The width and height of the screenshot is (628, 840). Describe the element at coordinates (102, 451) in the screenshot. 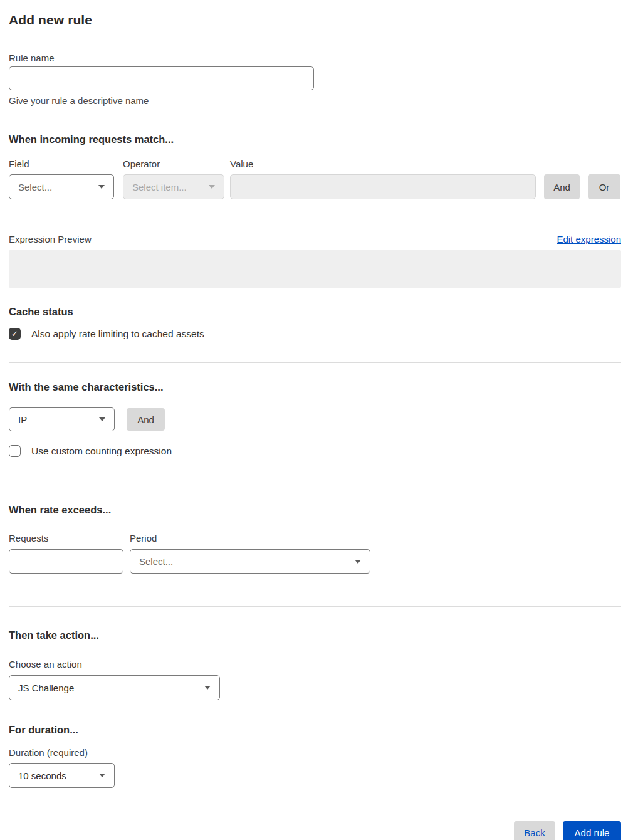

I see `custom-counting-checkbox-label: Use custom counting expression` at that location.